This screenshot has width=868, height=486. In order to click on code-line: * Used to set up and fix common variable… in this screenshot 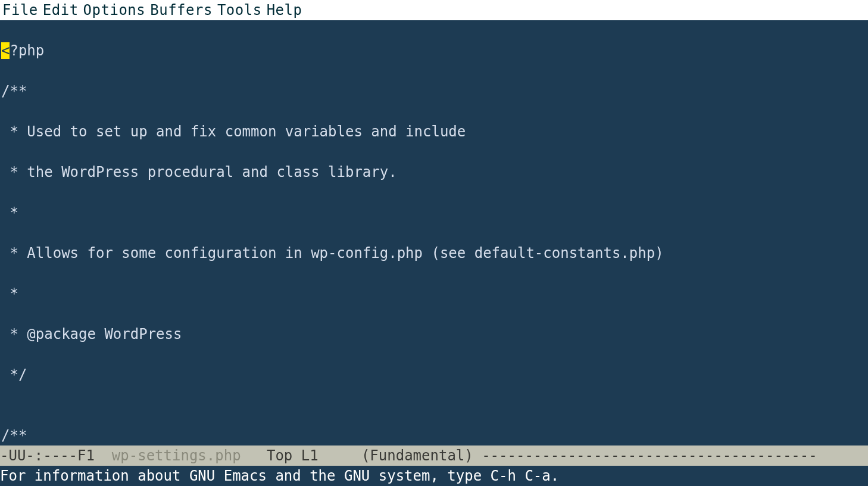, I will do `click(434, 132)`.